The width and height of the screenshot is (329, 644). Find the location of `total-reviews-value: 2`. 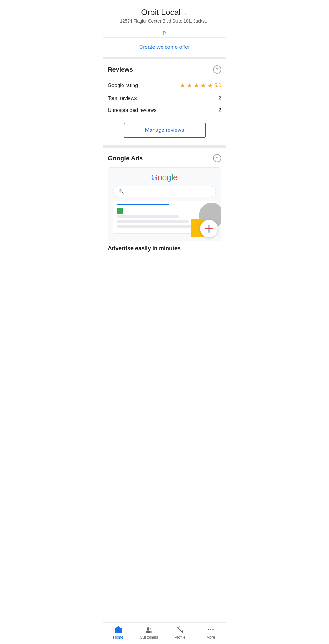

total-reviews-value: 2 is located at coordinates (220, 98).